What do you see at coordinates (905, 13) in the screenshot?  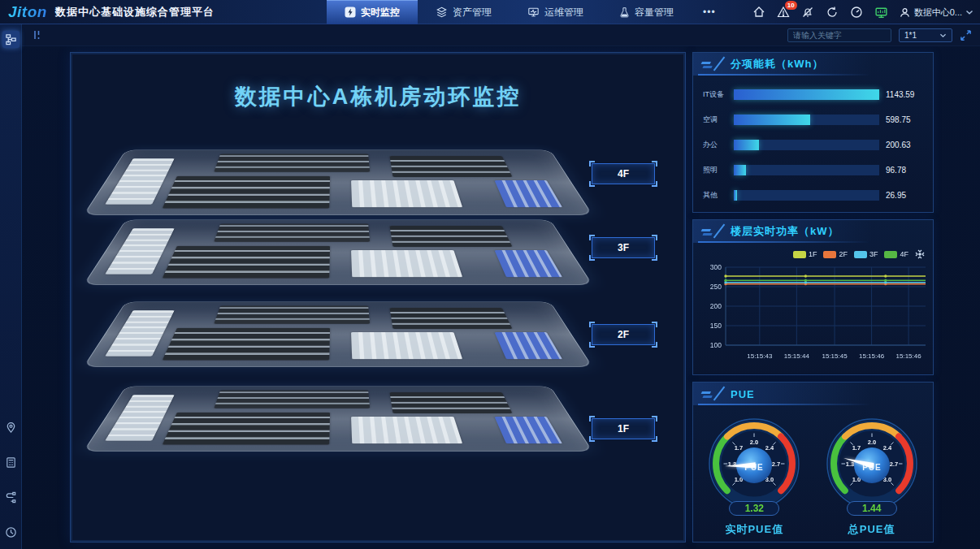 I see `user-icon` at bounding box center [905, 13].